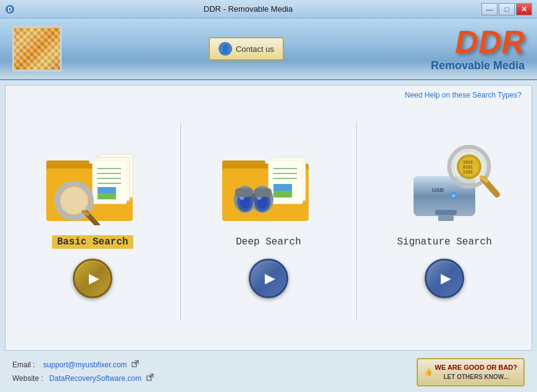 The image size is (537, 392). I want to click on email-link: support@myusbfixer.com, so click(85, 365).